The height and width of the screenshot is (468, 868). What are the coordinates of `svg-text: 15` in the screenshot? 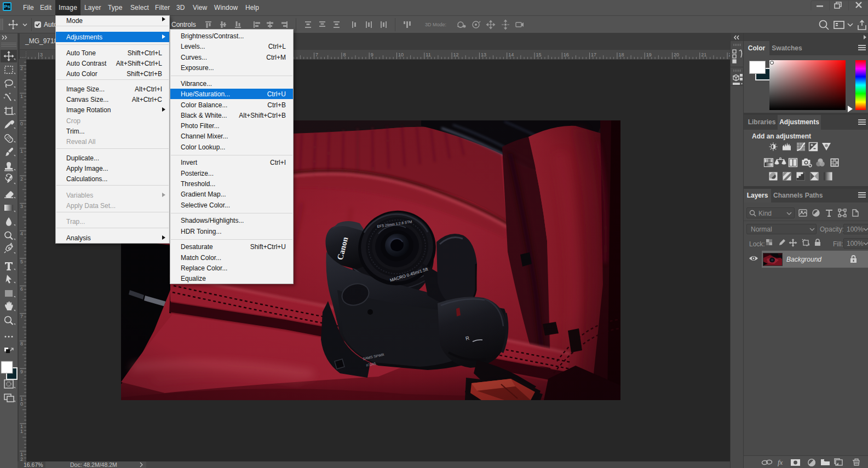 It's located at (539, 55).